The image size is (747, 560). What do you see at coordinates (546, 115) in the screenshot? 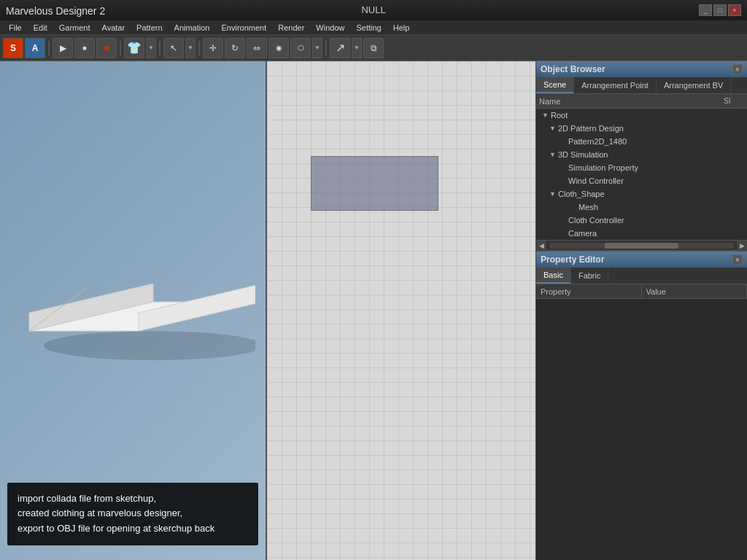
I see `arrow-root: ▼` at bounding box center [546, 115].